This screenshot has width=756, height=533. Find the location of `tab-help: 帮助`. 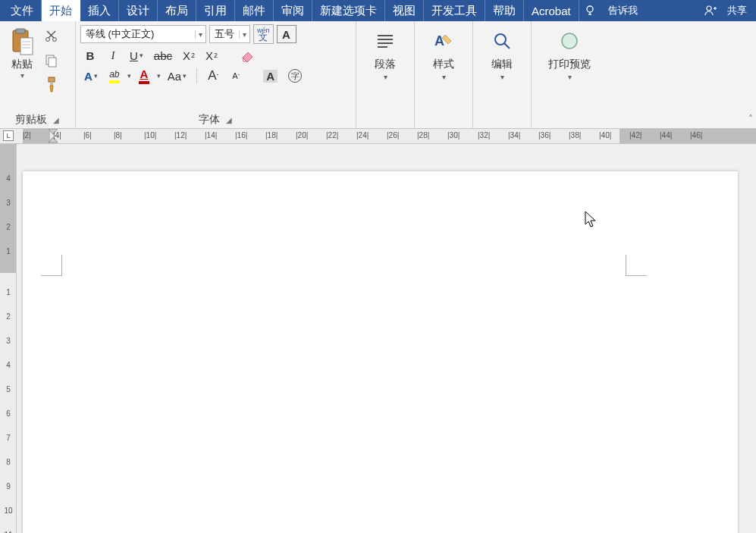

tab-help: 帮助 is located at coordinates (505, 11).